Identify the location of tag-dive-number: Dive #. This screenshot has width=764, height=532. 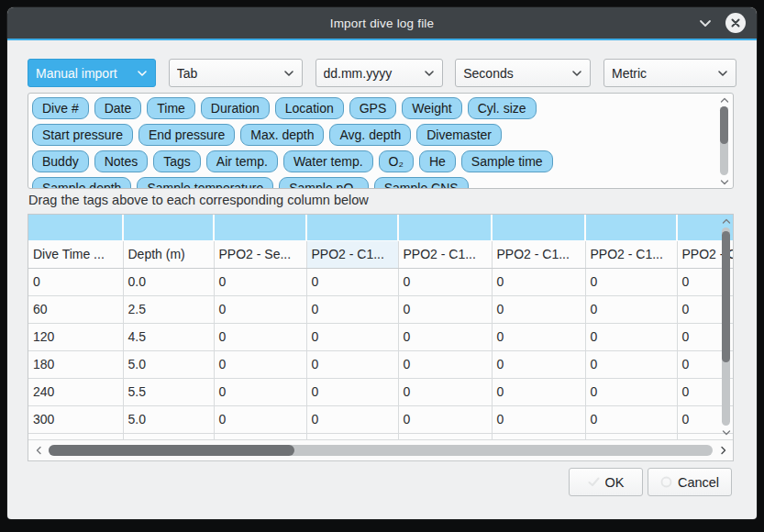
(61, 108).